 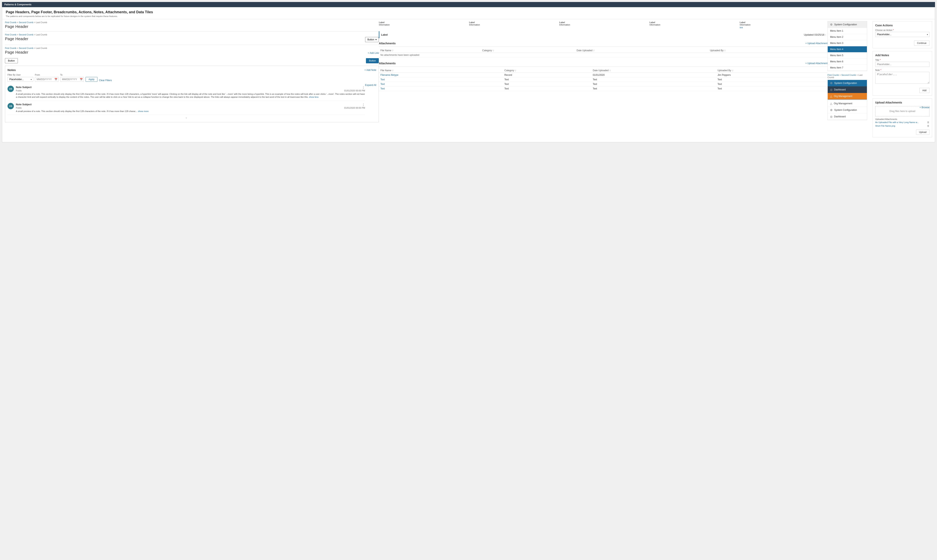 What do you see at coordinates (547, 80) in the screenshot?
I see `category-2: Text` at bounding box center [547, 80].